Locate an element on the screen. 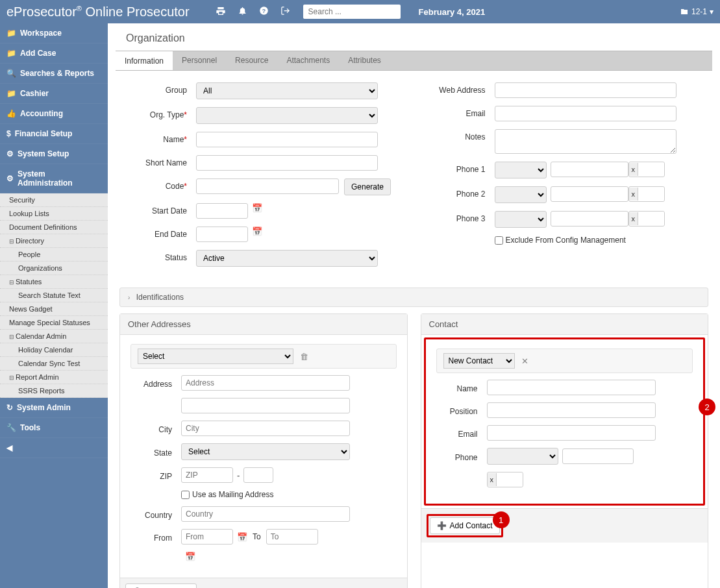 The image size is (720, 588). sidebar-item-system-admin: ⚙System Administration is located at coordinates (54, 179).